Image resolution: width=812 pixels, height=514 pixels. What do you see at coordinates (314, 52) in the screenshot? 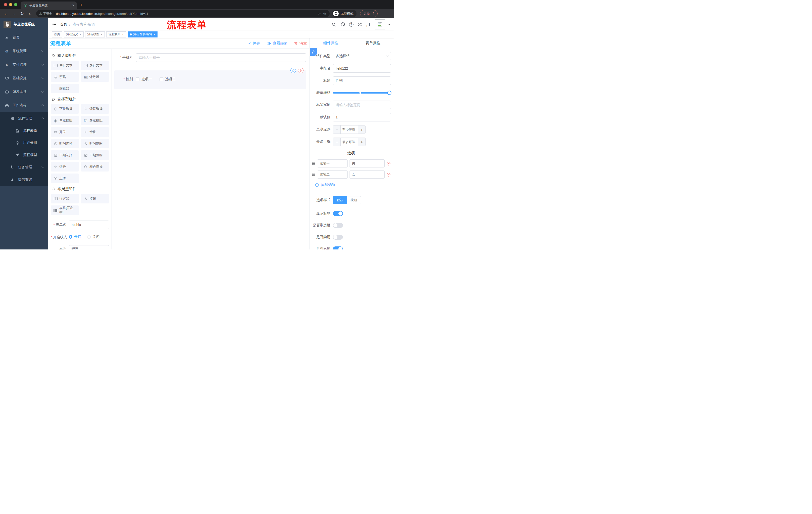
I see `bind-link-icon` at bounding box center [314, 52].